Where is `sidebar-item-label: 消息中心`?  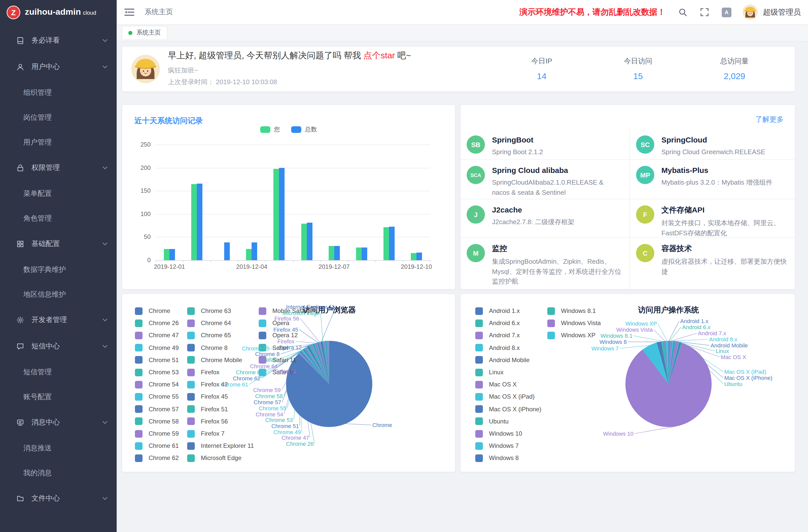
sidebar-item-label: 消息中心 is located at coordinates (67, 422).